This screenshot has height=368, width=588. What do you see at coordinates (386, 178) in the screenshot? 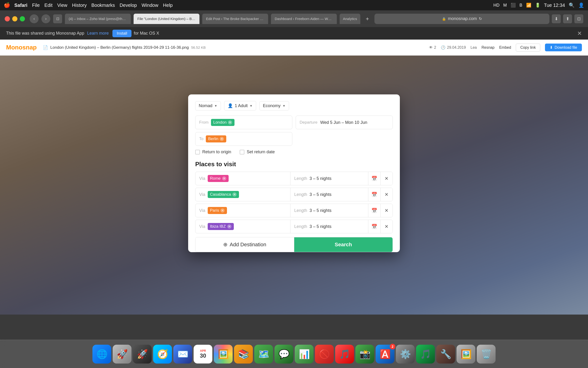
I see `remove-rome-button: ✕` at bounding box center [386, 178].